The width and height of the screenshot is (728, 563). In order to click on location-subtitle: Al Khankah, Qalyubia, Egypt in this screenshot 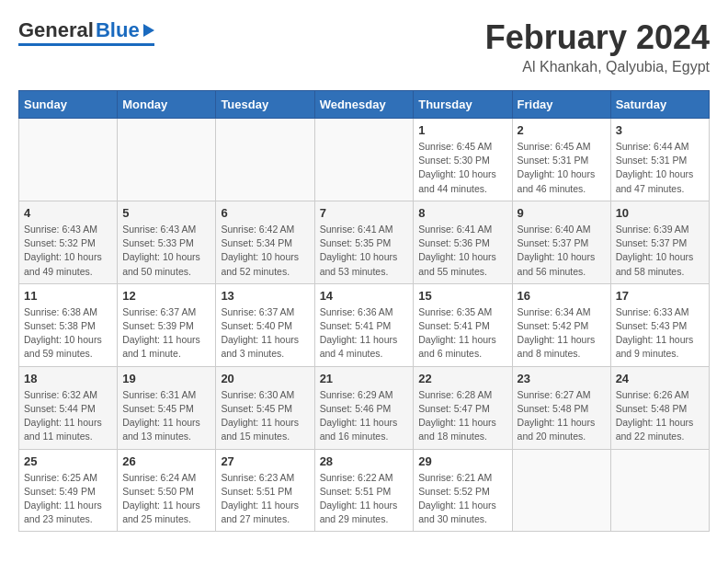, I will do `click(597, 67)`.